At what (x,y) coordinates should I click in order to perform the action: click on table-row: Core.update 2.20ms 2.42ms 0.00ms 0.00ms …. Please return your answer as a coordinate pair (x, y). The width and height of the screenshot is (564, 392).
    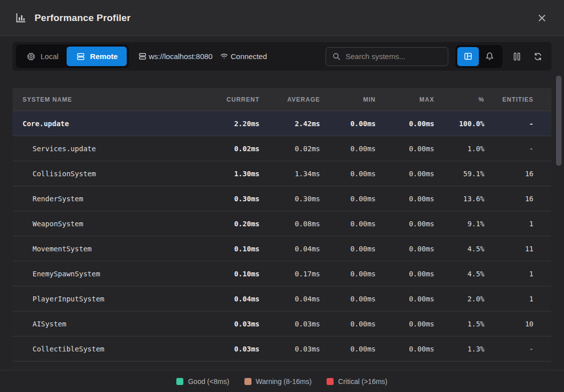
    Looking at the image, I should click on (282, 124).